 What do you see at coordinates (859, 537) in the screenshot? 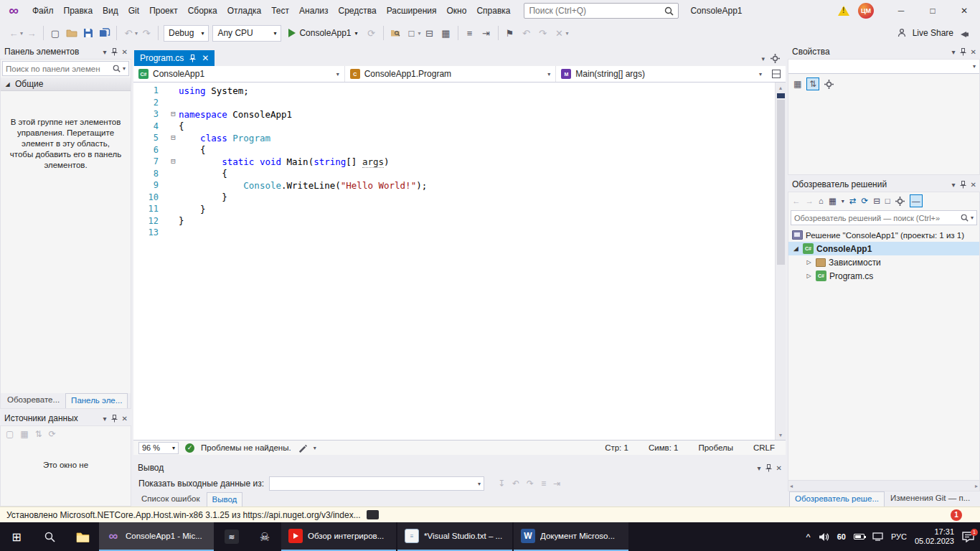
I see `battery-icon` at bounding box center [859, 537].